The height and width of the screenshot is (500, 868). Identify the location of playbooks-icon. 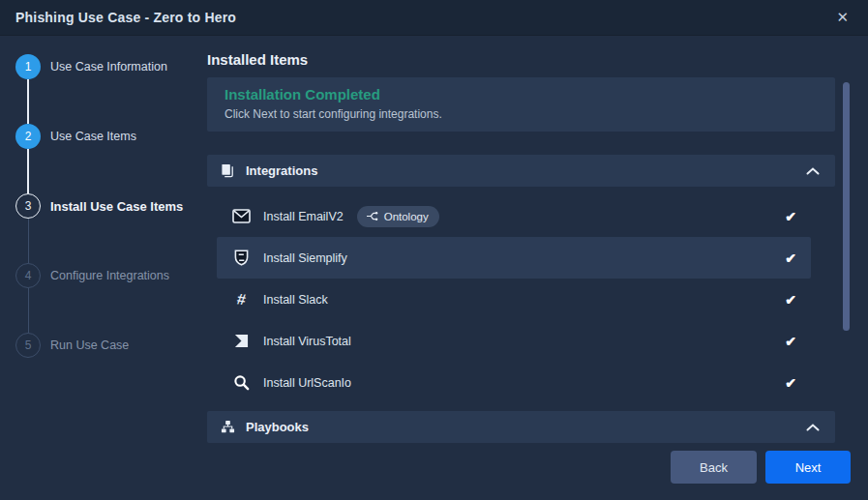
(228, 427).